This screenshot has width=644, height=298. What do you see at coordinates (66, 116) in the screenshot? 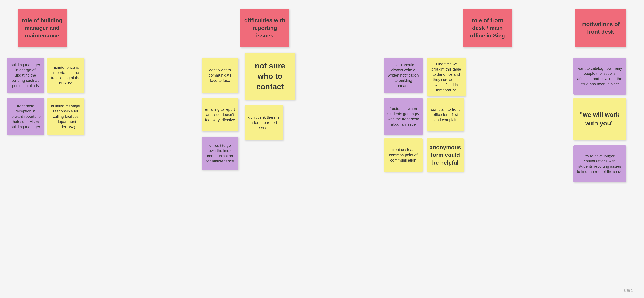
I see `sticky-text-bm-calling: building manager responsible for calling…` at bounding box center [66, 116].